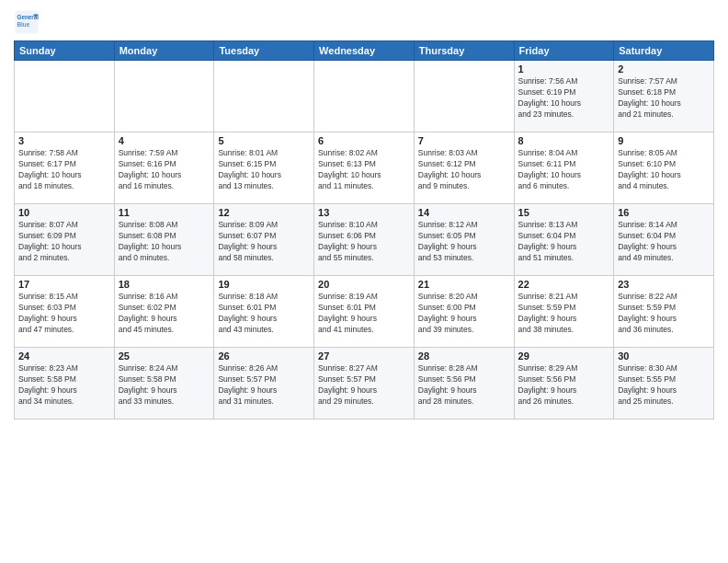  I want to click on weekday-header-wednesday: Wednesday, so click(364, 52).